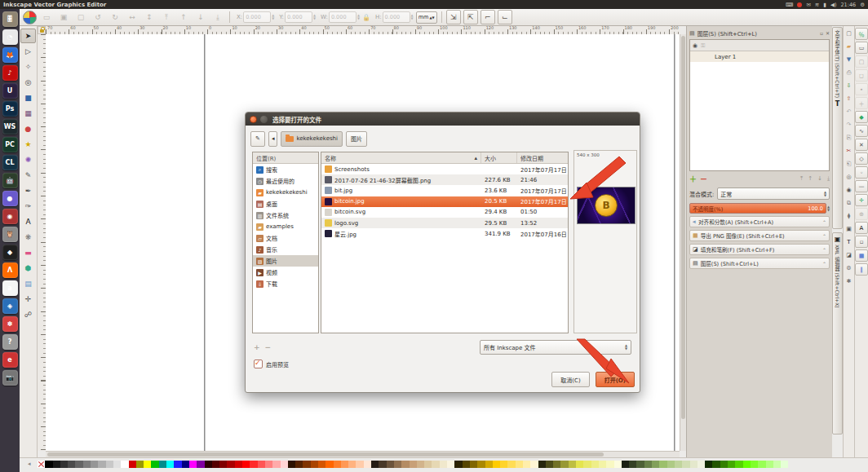 This screenshot has width=868, height=472. What do you see at coordinates (28, 98) in the screenshot?
I see `rectangle-tool: ■` at bounding box center [28, 98].